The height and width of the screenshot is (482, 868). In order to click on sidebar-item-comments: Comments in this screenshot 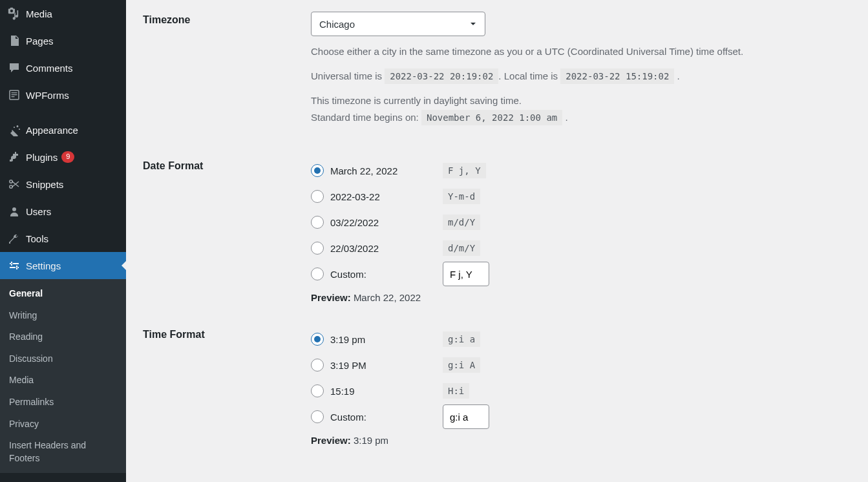, I will do `click(63, 68)`.